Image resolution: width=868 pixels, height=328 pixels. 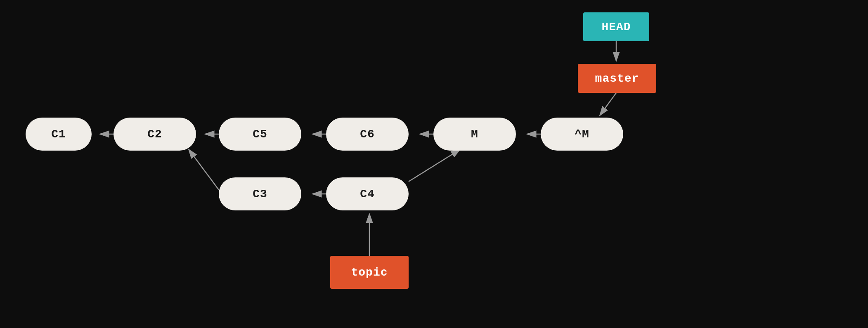 What do you see at coordinates (616, 27) in the screenshot?
I see `label-head: HEAD` at bounding box center [616, 27].